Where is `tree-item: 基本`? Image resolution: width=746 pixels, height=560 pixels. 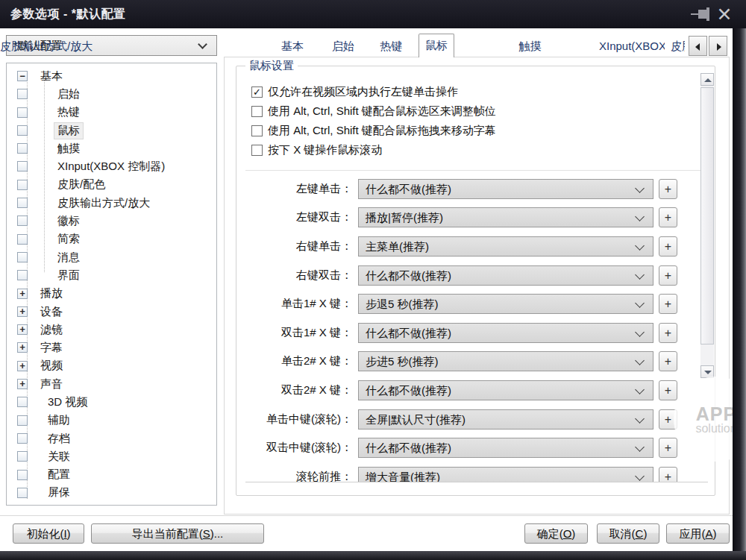
tree-item: 基本 is located at coordinates (112, 76).